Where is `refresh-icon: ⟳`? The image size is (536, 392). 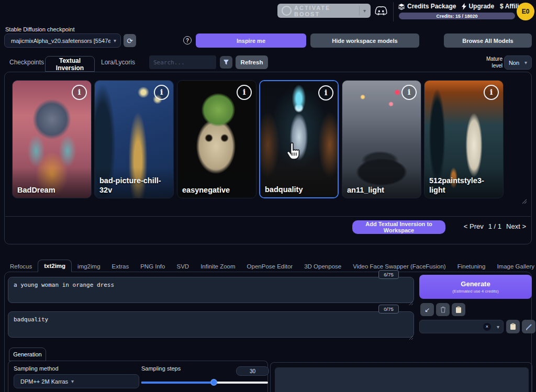
refresh-icon: ⟳ is located at coordinates (130, 41).